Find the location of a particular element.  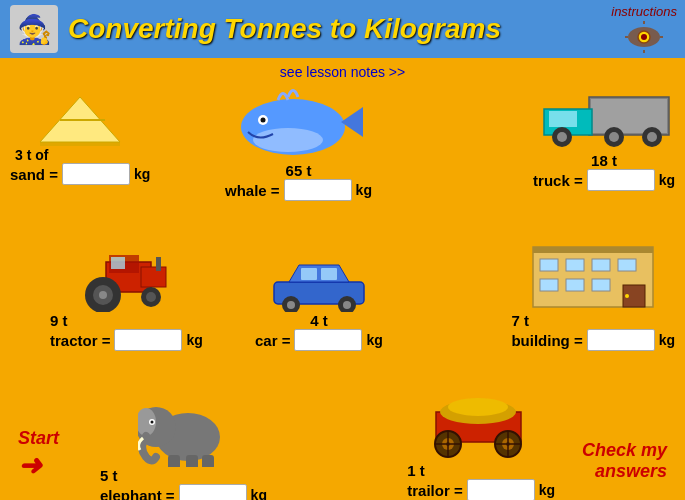

instructions-area: instructions is located at coordinates (644, 30).